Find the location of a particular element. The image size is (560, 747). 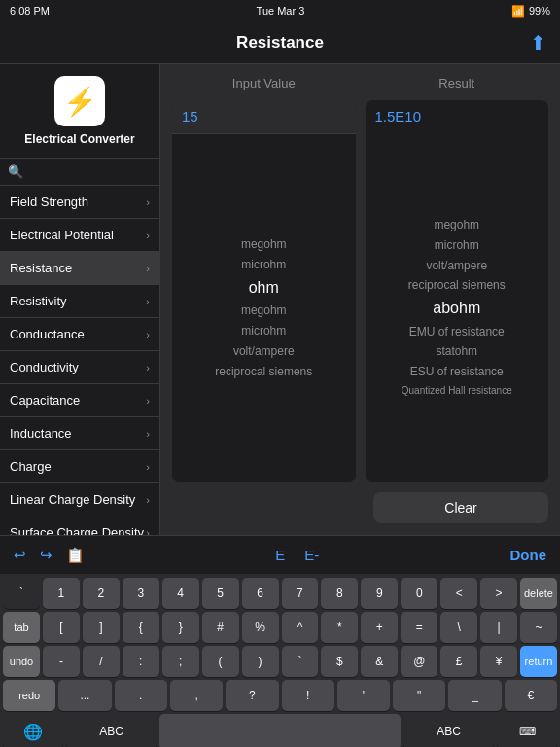

key-abc-left: ABC is located at coordinates (111, 730).